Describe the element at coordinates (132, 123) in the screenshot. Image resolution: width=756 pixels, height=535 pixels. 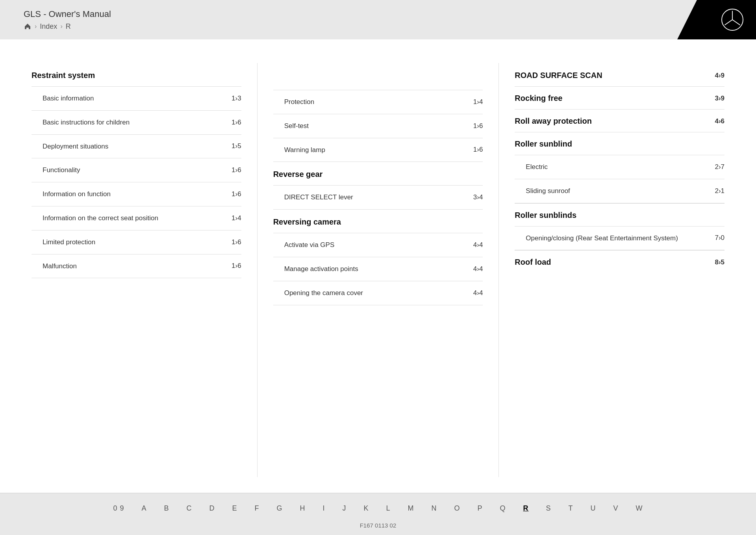
I see `entry-label: Basic instructions for children` at that location.